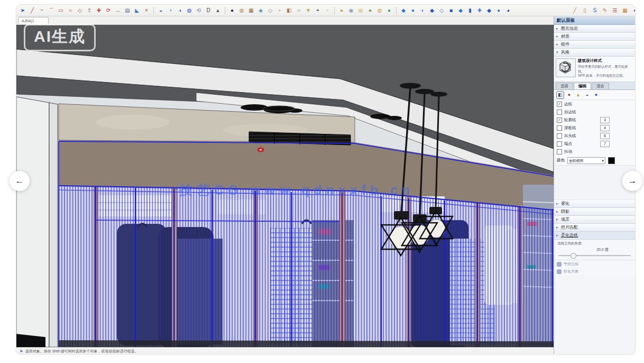 This screenshot has height=363, width=644. Describe the element at coordinates (578, 95) in the screenshot. I see `background-settings-icon: ▲` at that location.